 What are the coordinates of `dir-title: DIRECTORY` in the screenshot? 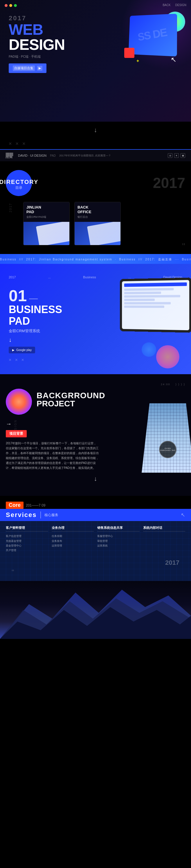 It's located at (19, 182).